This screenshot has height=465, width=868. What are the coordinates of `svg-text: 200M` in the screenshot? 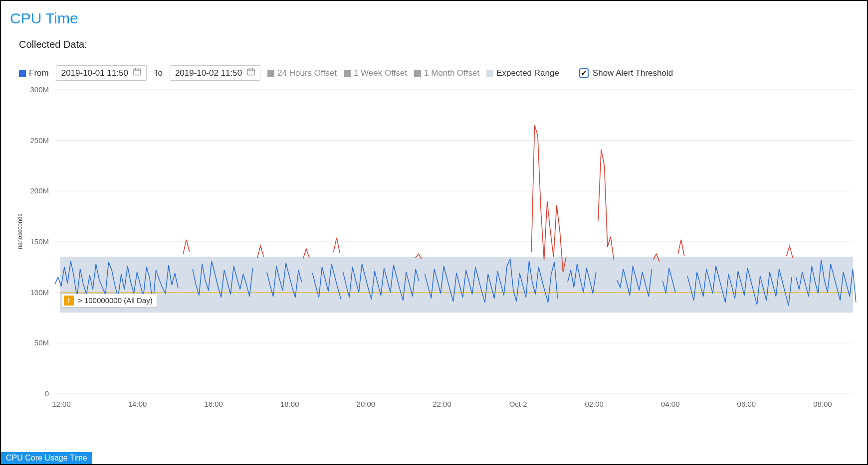 It's located at (39, 190).